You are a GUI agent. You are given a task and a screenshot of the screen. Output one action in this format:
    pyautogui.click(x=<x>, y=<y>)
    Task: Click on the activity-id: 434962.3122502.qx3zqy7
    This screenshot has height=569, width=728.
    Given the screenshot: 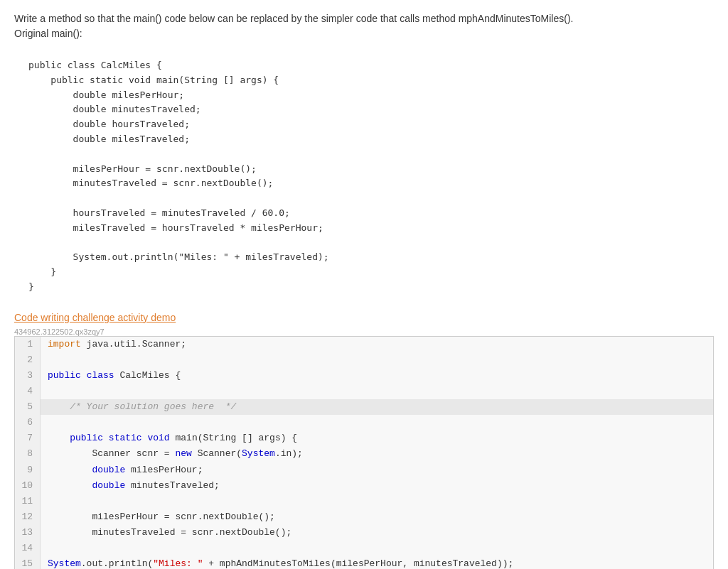 What is the action you would take?
    pyautogui.click(x=364, y=332)
    